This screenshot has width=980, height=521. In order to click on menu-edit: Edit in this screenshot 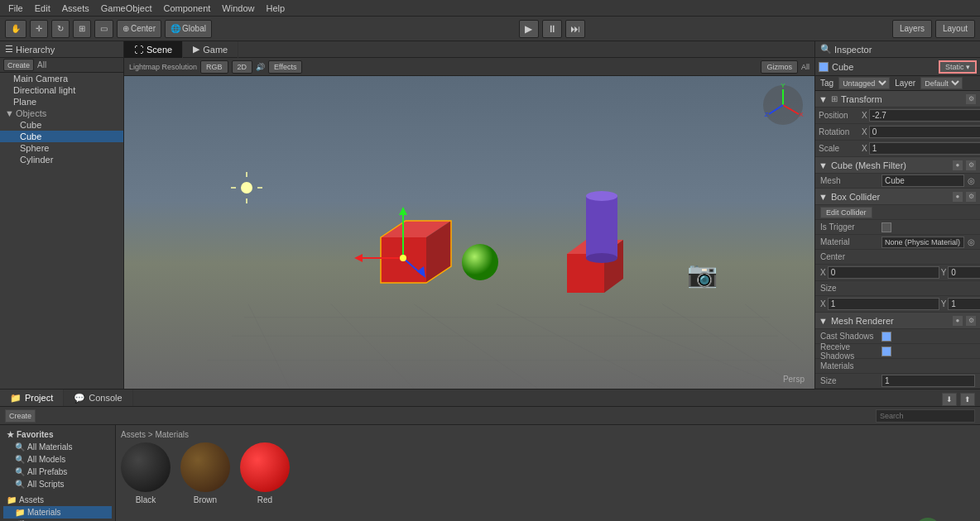, I will do `click(43, 8)`.